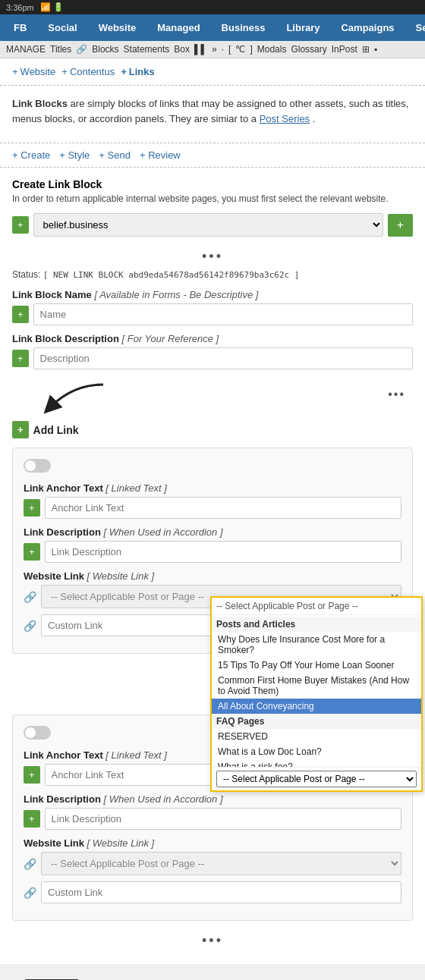 The height and width of the screenshot is (980, 425). Describe the element at coordinates (115, 155) in the screenshot. I see `action-send: + Send` at that location.